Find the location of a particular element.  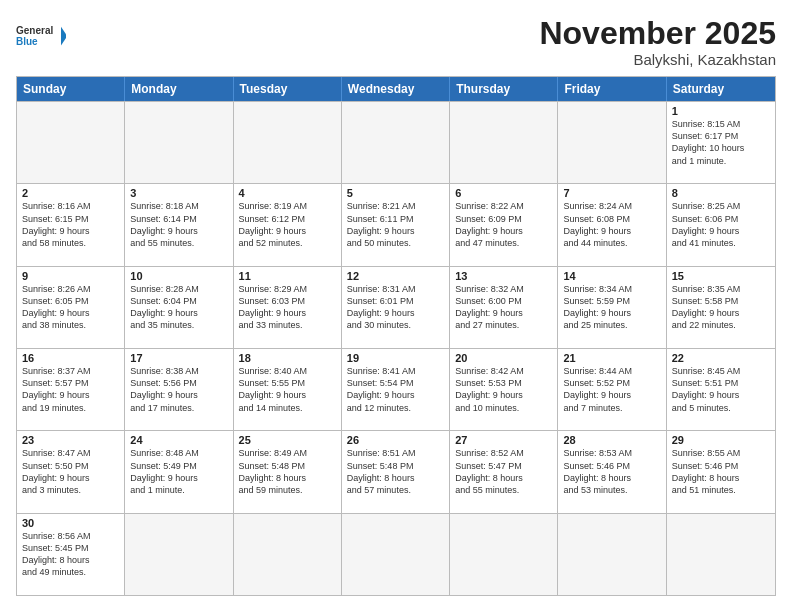

calendar-row-2: 9Sunrise: 8:26 AM Sunset: 6:05 PM Daylig… is located at coordinates (396, 307).